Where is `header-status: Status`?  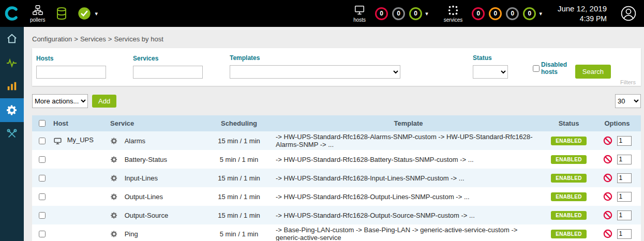
header-status: Status is located at coordinates (569, 123).